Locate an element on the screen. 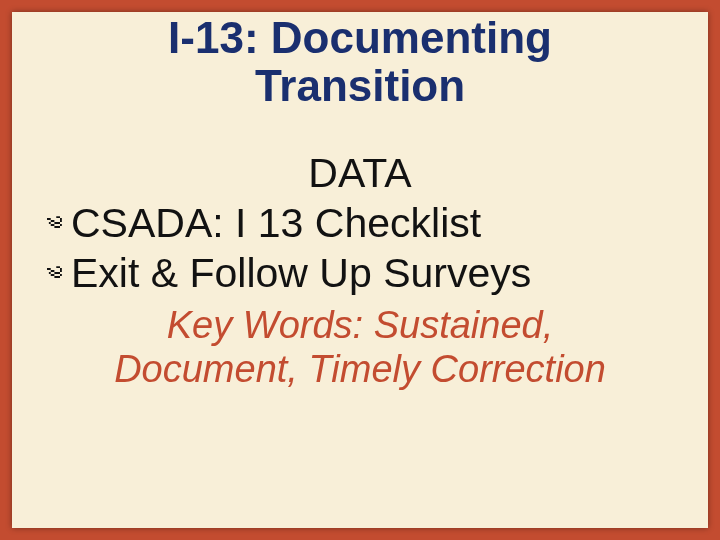  keywords-line-2: Document, Timely Correction is located at coordinates (360, 369).